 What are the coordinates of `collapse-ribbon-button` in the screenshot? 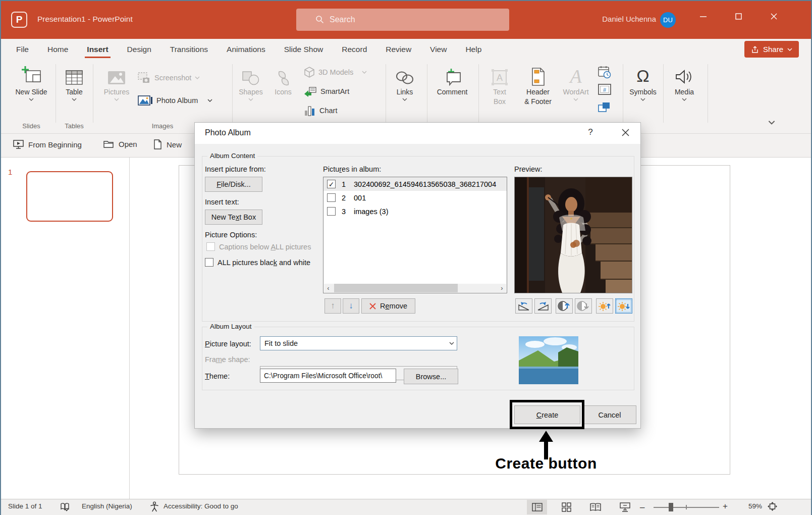 It's located at (772, 122).